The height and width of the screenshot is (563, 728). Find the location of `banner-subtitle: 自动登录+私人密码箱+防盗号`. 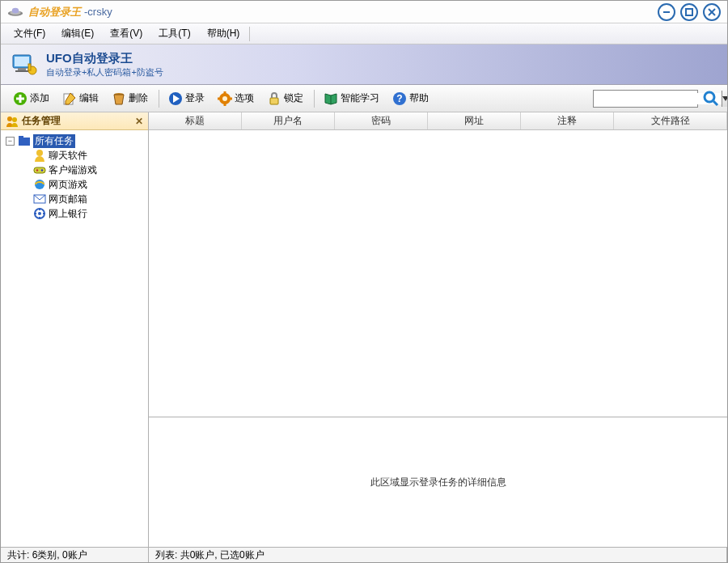

banner-subtitle: 自动登录+私人密码箱+防盗号 is located at coordinates (105, 73).